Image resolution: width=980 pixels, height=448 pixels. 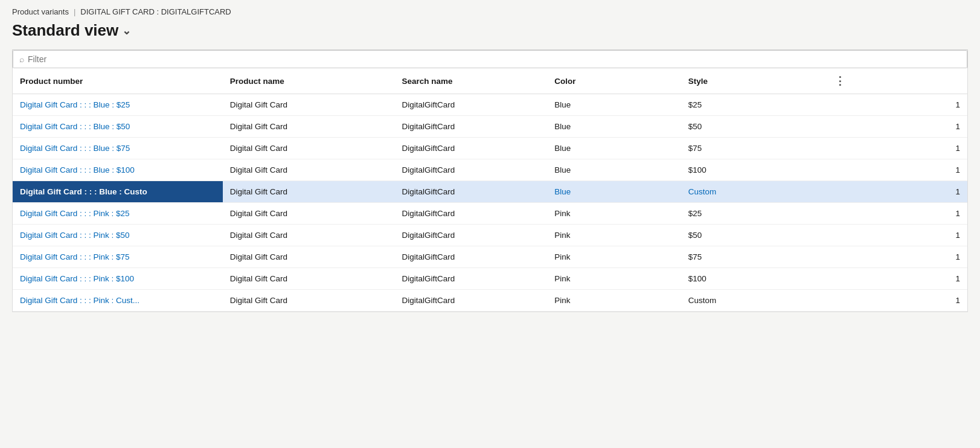 What do you see at coordinates (490, 81) in the screenshot?
I see `table-header-row: Product number Product name Search name …` at bounding box center [490, 81].